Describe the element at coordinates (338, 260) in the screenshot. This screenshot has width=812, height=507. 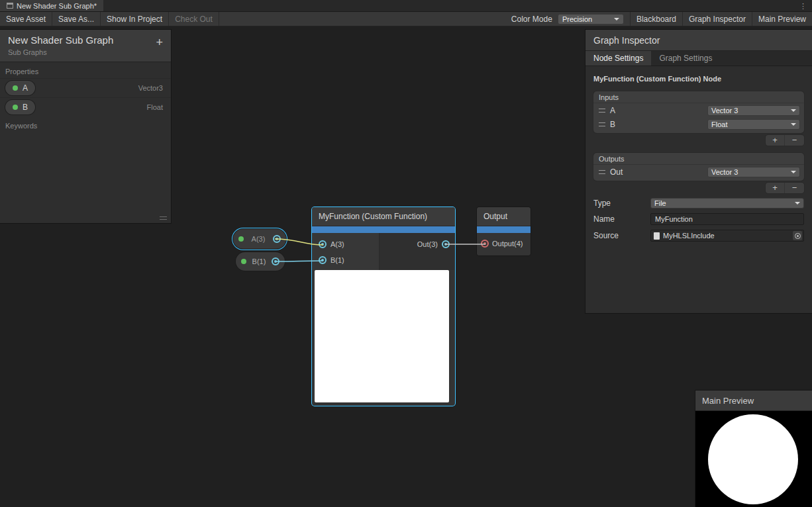
I see `port-label: B(1)` at that location.